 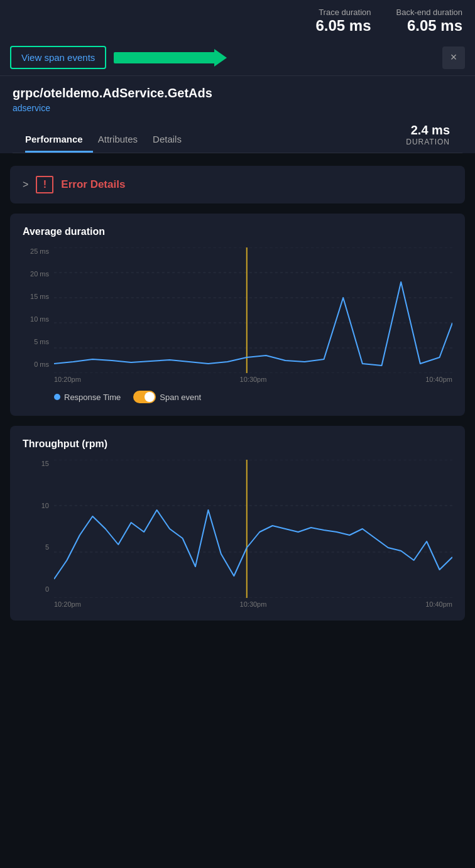 I want to click on avg-y-axis: 0 ms 5 ms 10 ms 15 ms 20 ms 25 ms, so click(x=36, y=315).